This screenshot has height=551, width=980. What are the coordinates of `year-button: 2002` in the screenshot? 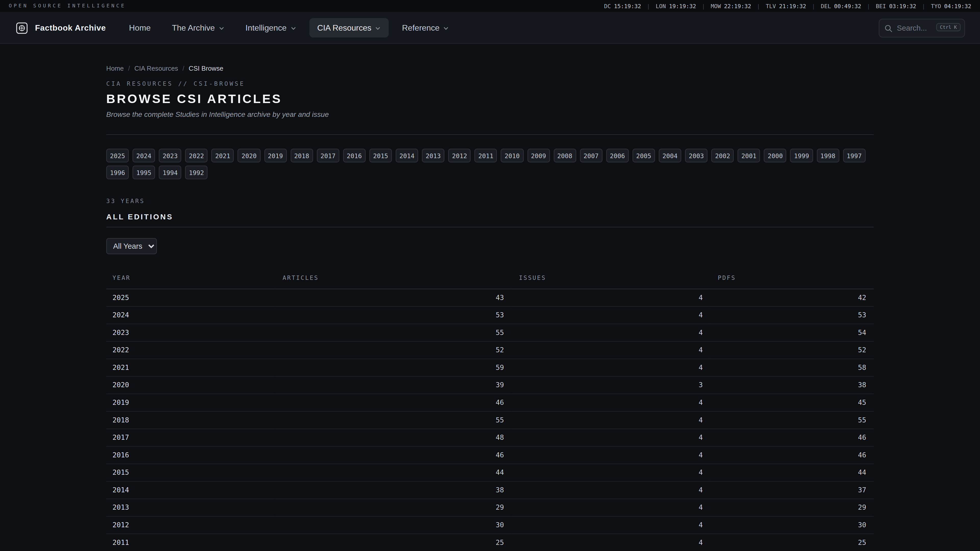 It's located at (723, 156).